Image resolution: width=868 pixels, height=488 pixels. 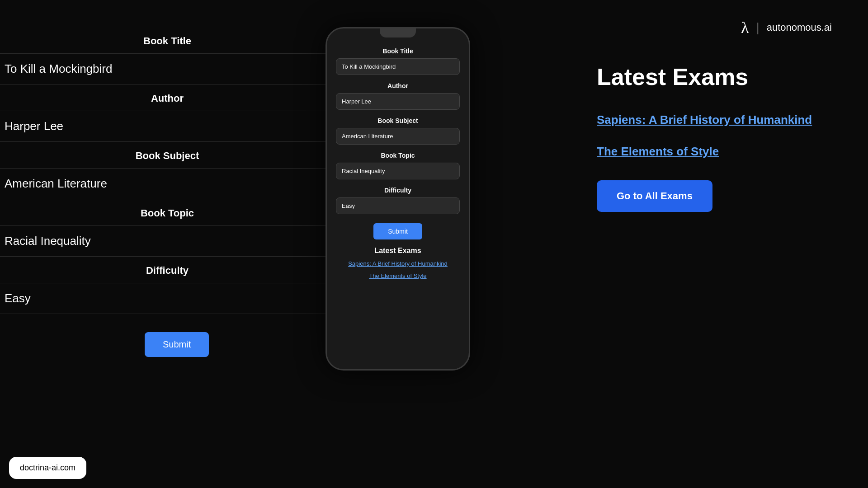 What do you see at coordinates (398, 190) in the screenshot?
I see `phone-difficulty-label: Difficulty` at bounding box center [398, 190].